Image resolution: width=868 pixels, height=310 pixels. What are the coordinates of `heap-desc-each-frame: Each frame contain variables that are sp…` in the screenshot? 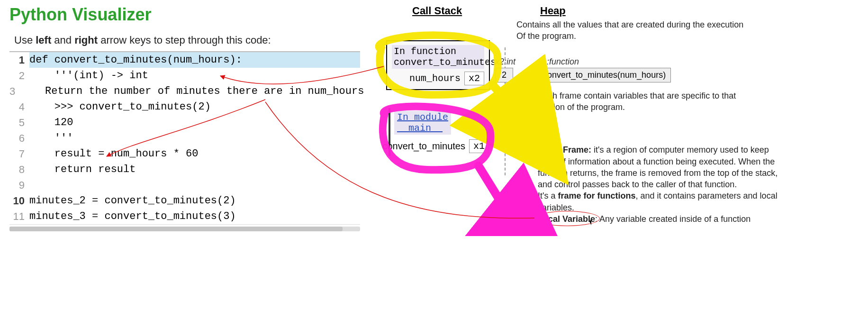 It's located at (640, 101).